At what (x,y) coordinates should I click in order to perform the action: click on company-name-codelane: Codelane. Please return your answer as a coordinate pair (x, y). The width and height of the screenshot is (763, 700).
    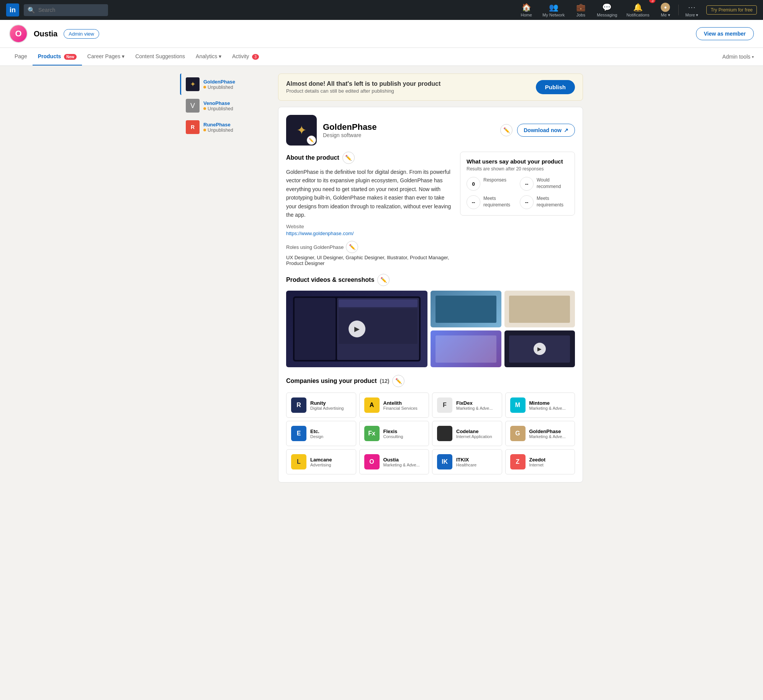
    Looking at the image, I should click on (474, 431).